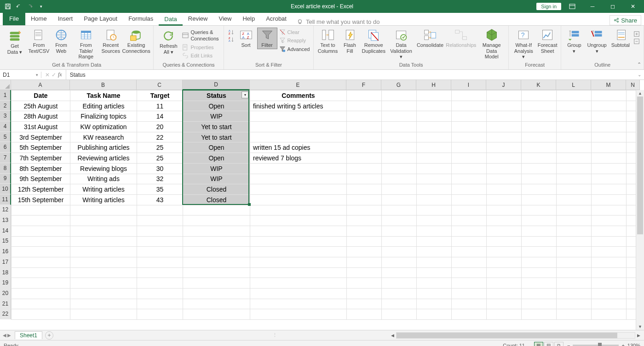 This screenshot has height=346, width=644. I want to click on cell-F8, so click(364, 168).